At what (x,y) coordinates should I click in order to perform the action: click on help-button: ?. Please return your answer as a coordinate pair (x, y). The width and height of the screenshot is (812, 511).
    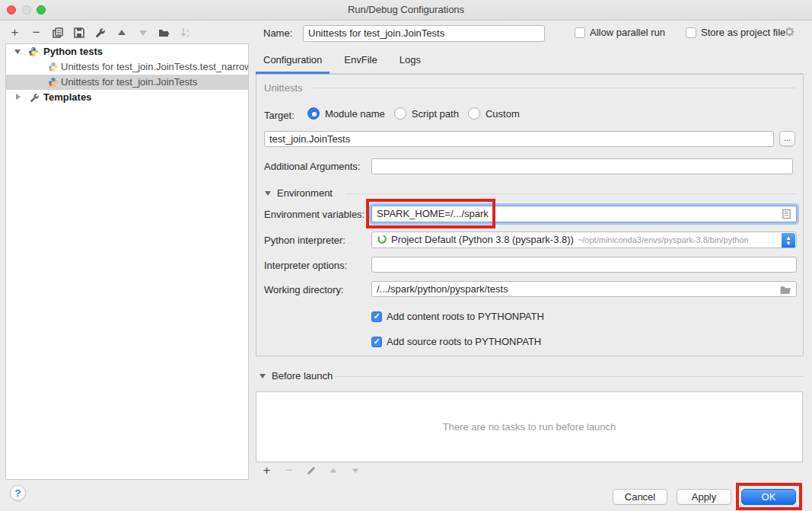
    Looking at the image, I should click on (18, 493).